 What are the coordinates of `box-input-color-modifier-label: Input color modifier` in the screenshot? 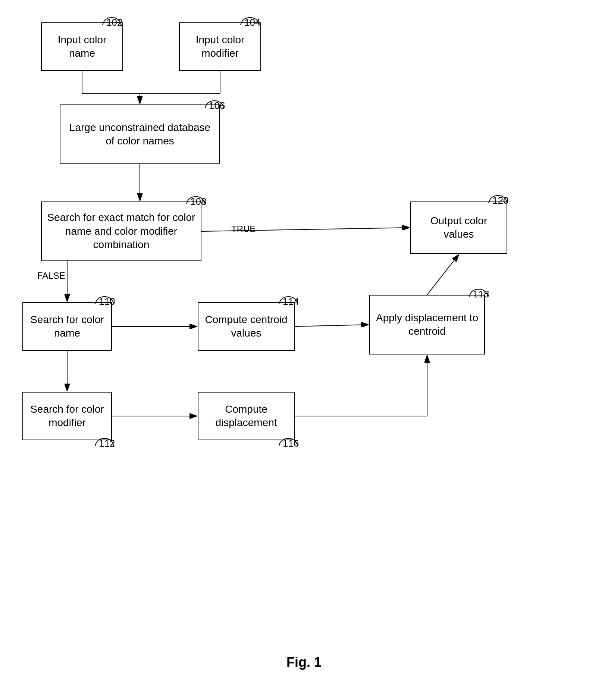 It's located at (220, 47).